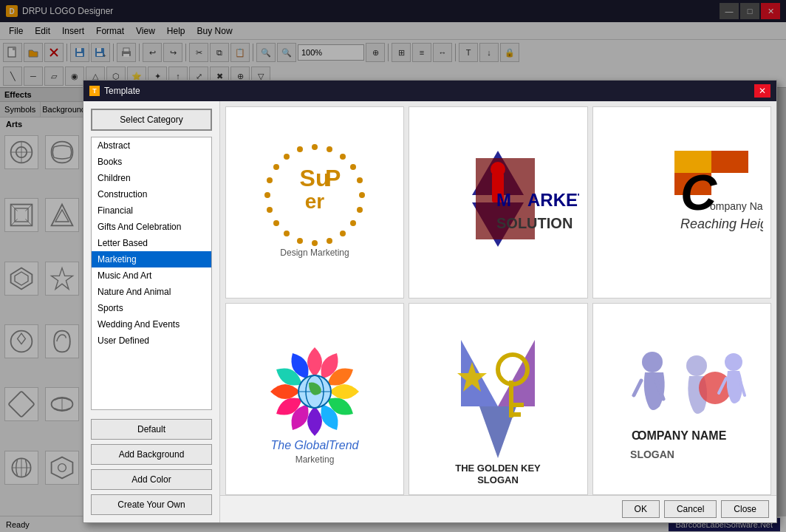 The image size is (786, 532). What do you see at coordinates (151, 292) in the screenshot?
I see `category-nature: Nature And Animal` at bounding box center [151, 292].